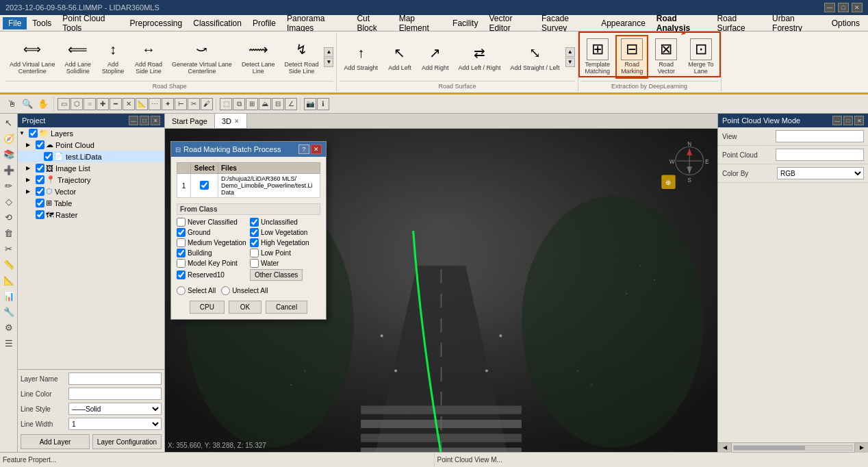  Describe the element at coordinates (90, 104) in the screenshot. I see `circle-select-icon: ○` at that location.